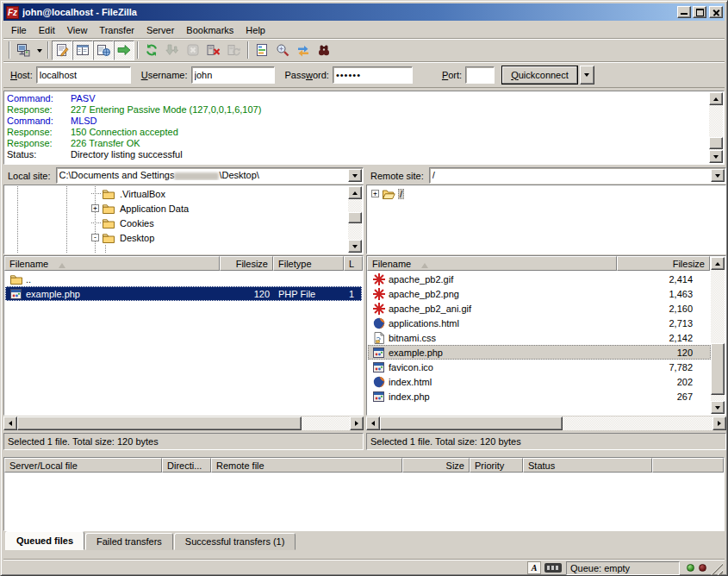  I want to click on sync-browsing-button, so click(303, 50).